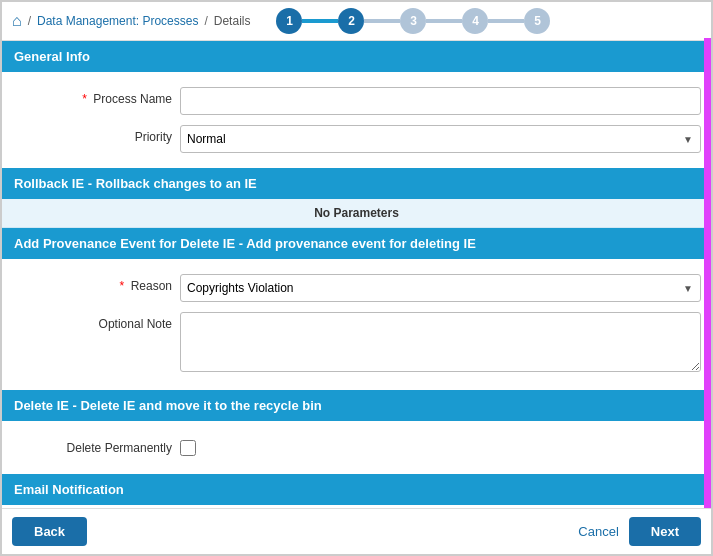  Describe the element at coordinates (665, 532) in the screenshot. I see `next-button: Next` at that location.